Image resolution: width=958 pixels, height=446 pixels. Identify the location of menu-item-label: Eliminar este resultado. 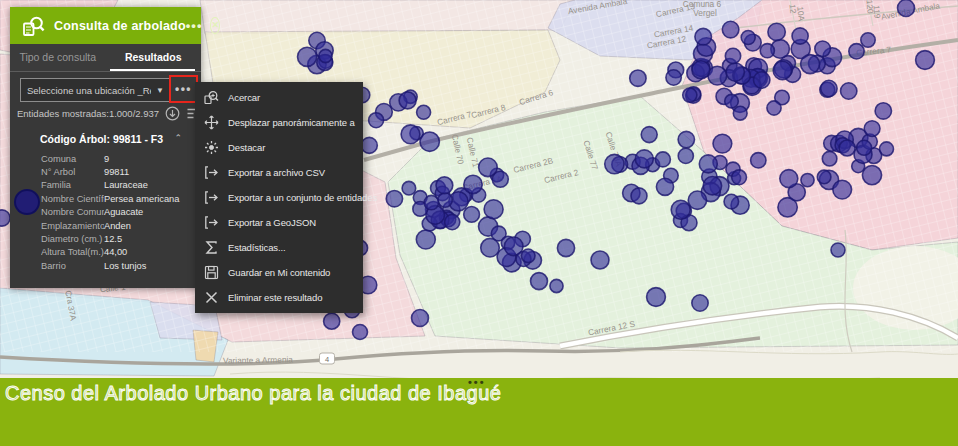
(275, 298).